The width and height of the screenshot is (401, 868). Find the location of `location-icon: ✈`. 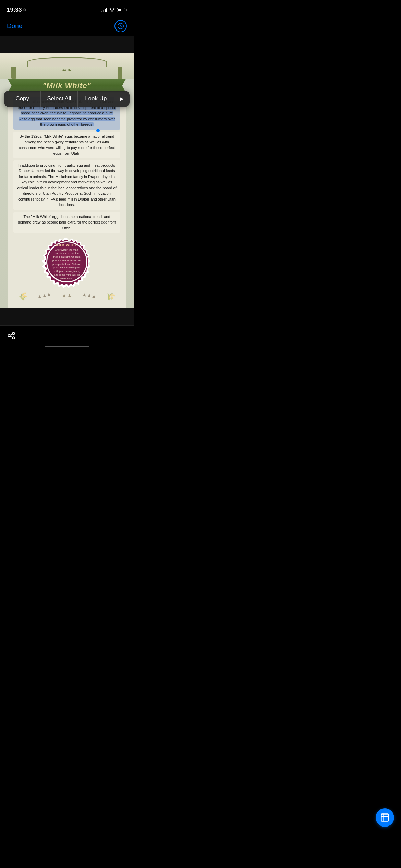

location-icon: ✈ is located at coordinates (25, 10).